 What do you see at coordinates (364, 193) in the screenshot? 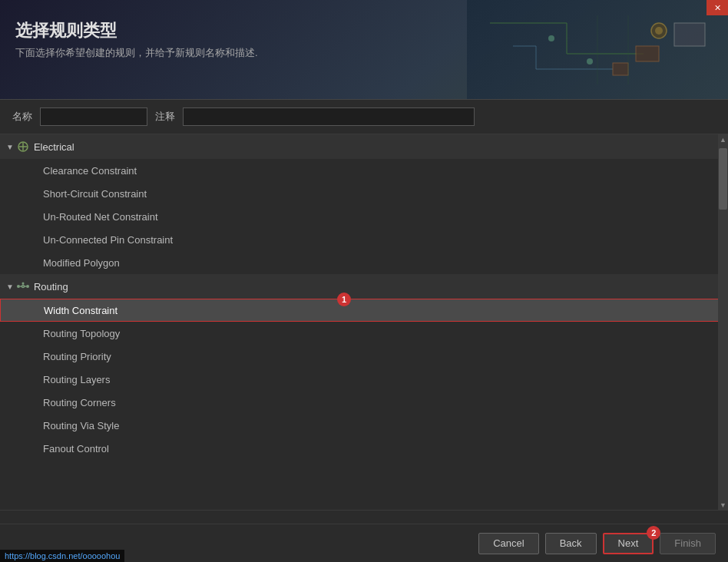
I see `tree-item-short-circuit: Short-Circuit Constraint` at bounding box center [364, 193].